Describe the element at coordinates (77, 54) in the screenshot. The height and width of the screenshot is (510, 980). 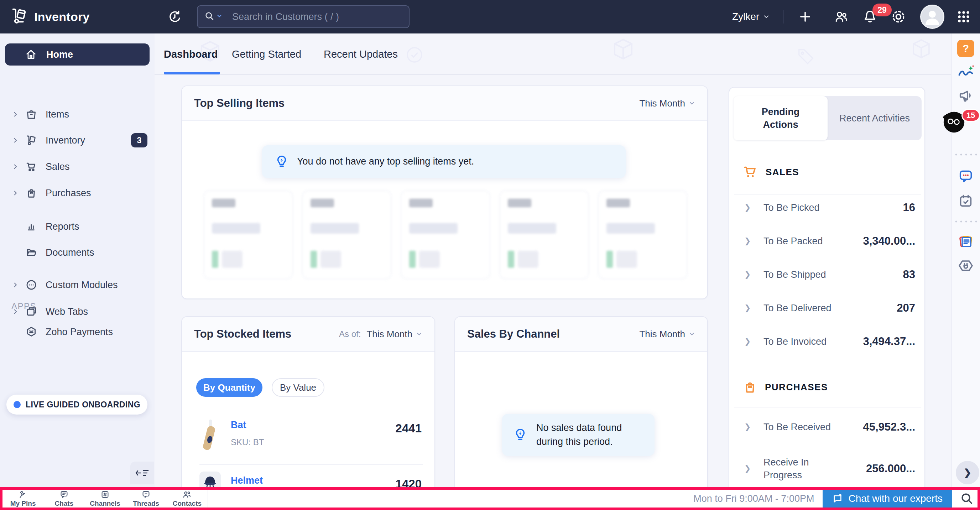
I see `sidebar-item-home: Home` at that location.